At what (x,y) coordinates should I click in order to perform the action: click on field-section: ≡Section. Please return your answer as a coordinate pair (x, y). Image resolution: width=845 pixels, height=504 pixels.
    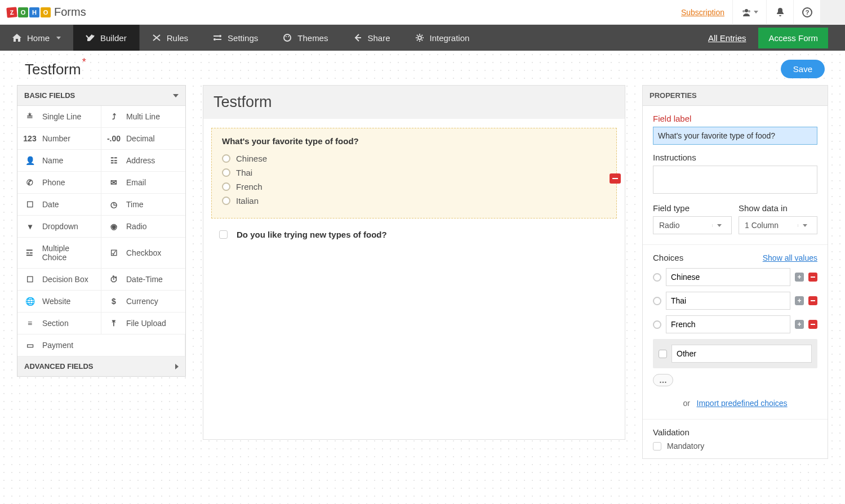
    Looking at the image, I should click on (60, 323).